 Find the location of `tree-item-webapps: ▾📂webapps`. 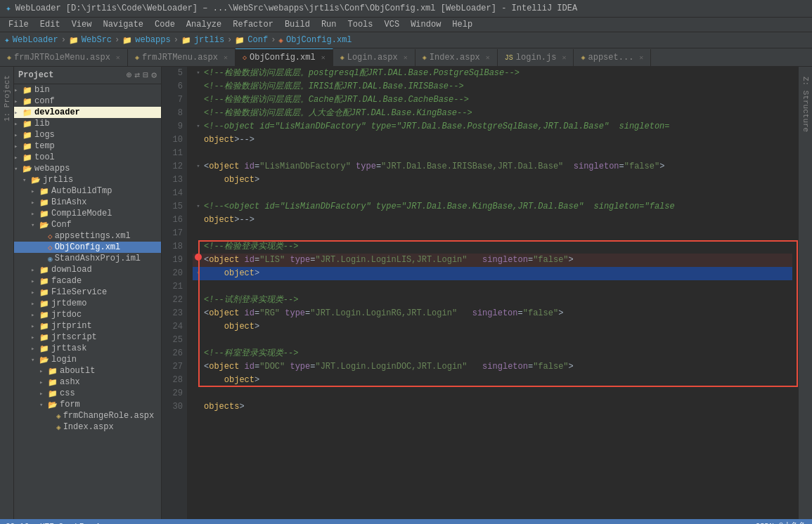

tree-item-webapps: ▾📂webapps is located at coordinates (87, 169).